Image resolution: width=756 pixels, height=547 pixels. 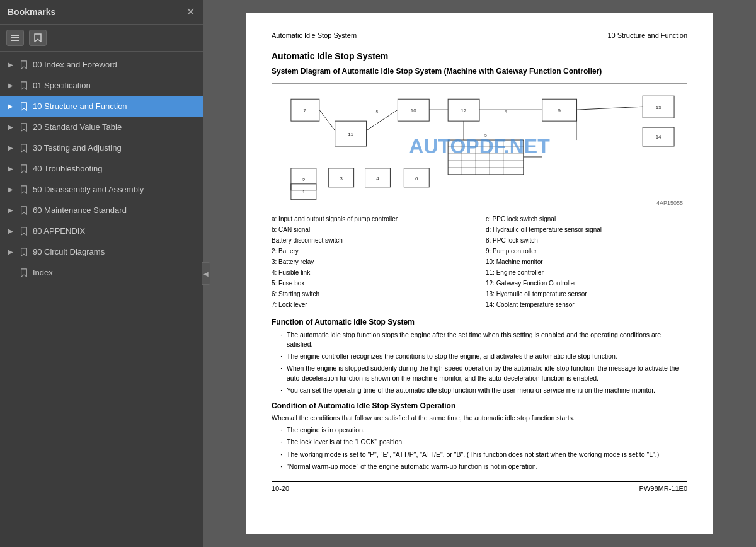 What do you see at coordinates (484, 430) in the screenshot?
I see `condition-bullet: The engine is in operation.` at bounding box center [484, 430].